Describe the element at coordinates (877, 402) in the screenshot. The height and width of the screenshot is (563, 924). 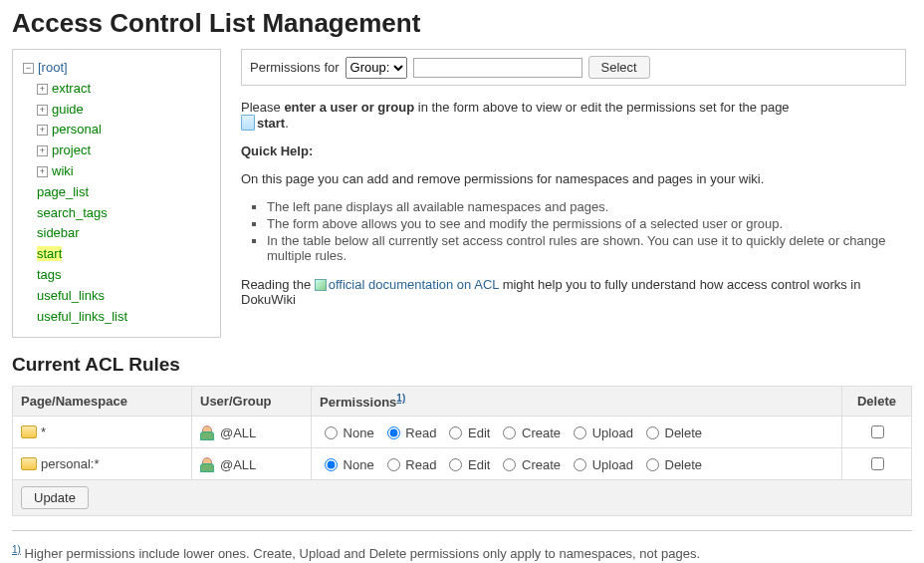
I see `col-delete: Delete` at that location.